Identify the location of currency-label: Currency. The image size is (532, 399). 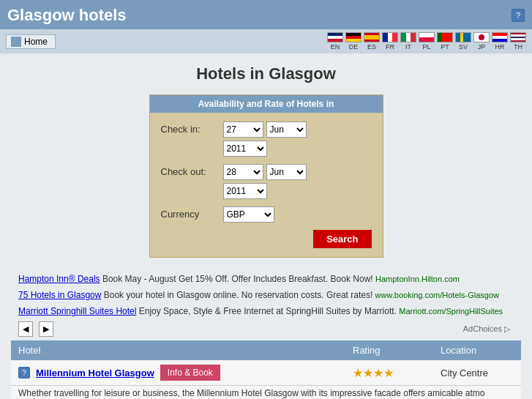
(189, 213).